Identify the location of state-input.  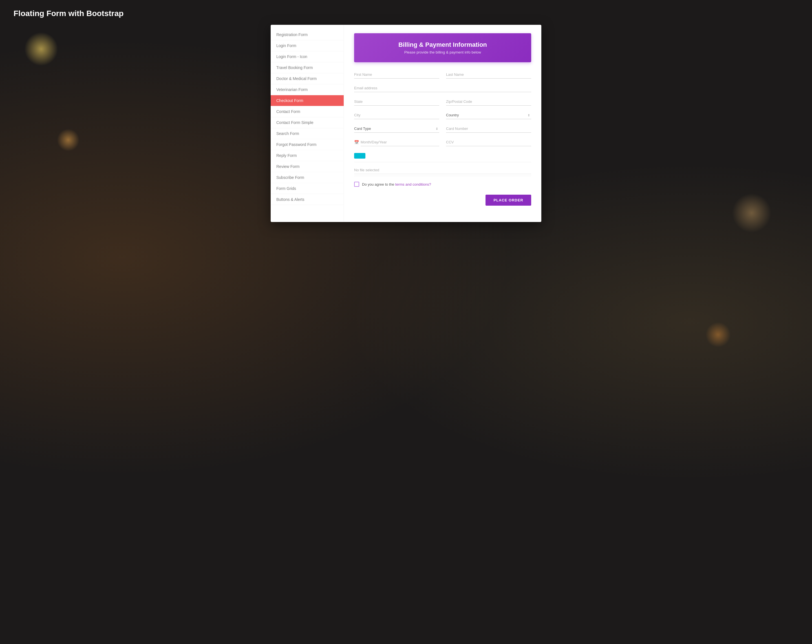
(397, 102).